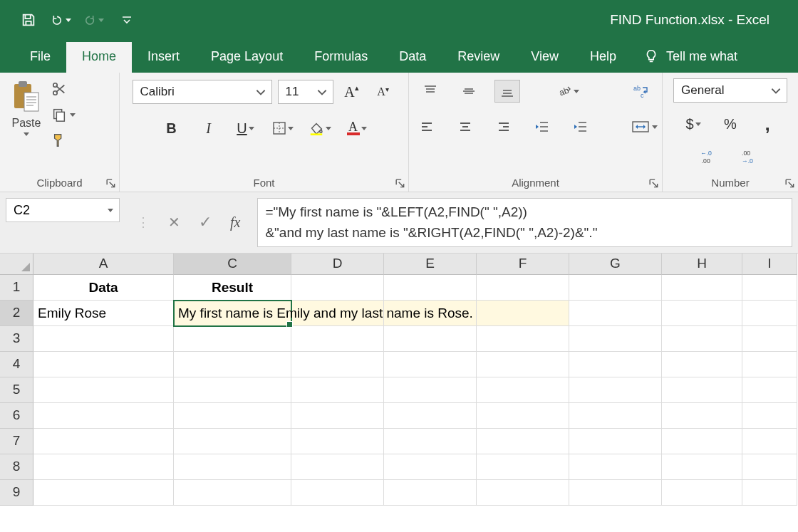 The image size is (798, 532). I want to click on cell-G1, so click(616, 288).